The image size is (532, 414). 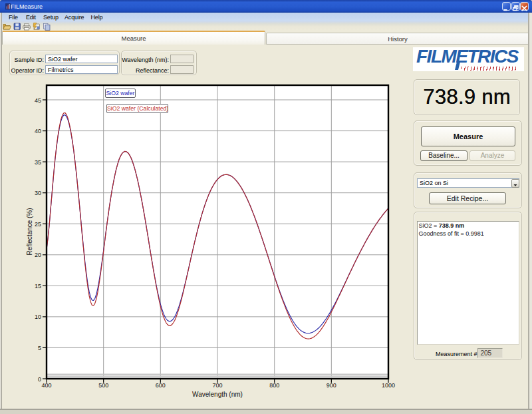 I want to click on svg-text: Wavelength (nm), so click(x=217, y=394).